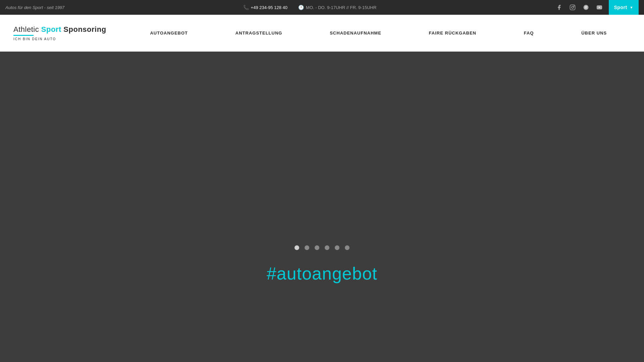 This screenshot has height=362, width=644. I want to click on nav-ueber-uns: ÜBER UNS, so click(594, 33).